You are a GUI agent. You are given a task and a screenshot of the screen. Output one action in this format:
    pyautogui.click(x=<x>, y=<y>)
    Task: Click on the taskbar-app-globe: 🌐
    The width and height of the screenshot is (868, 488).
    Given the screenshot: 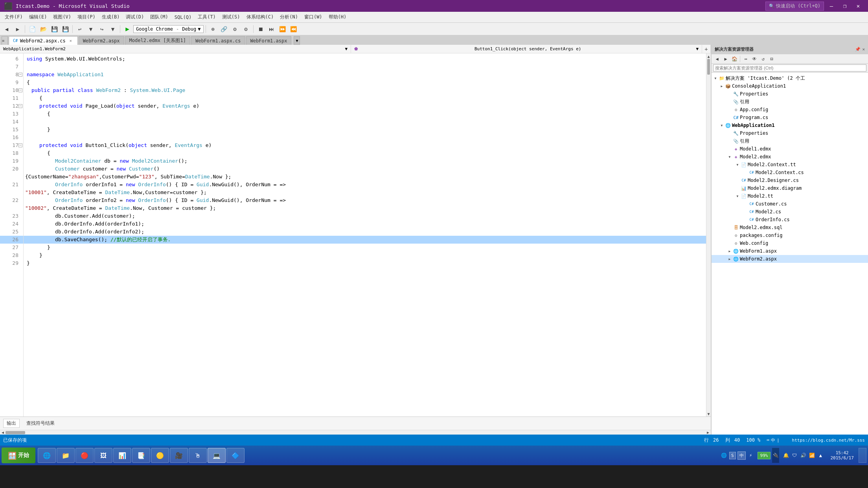 What is the action you would take?
    pyautogui.click(x=47, y=455)
    